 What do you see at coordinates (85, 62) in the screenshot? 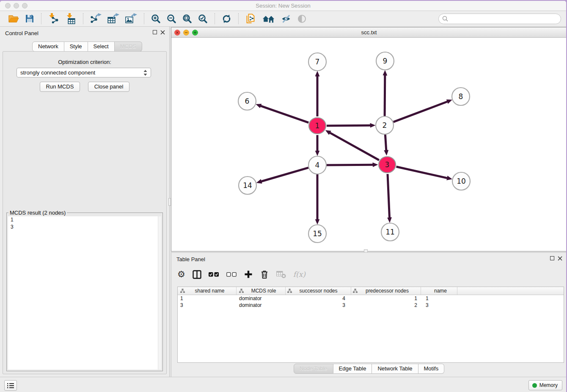
I see `optimization-criterion-label: Optimization criterion:` at bounding box center [85, 62].